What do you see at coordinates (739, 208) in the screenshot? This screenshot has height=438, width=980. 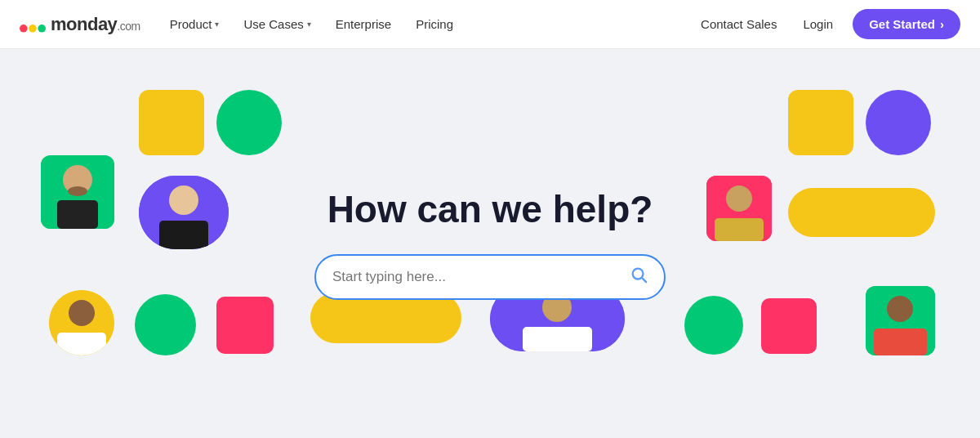 I see `pink-square-mid-right` at bounding box center [739, 208].